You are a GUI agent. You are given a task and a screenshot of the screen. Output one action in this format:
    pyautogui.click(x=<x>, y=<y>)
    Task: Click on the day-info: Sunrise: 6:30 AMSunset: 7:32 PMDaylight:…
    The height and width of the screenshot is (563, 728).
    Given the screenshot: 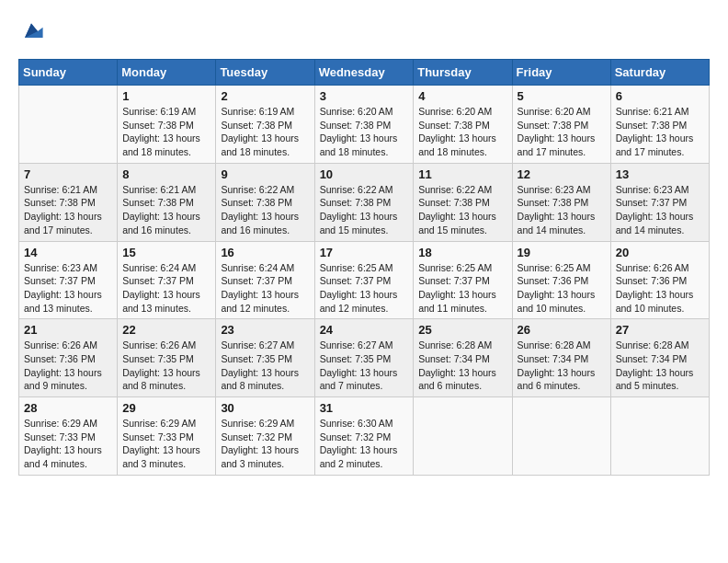 What is the action you would take?
    pyautogui.click(x=364, y=443)
    